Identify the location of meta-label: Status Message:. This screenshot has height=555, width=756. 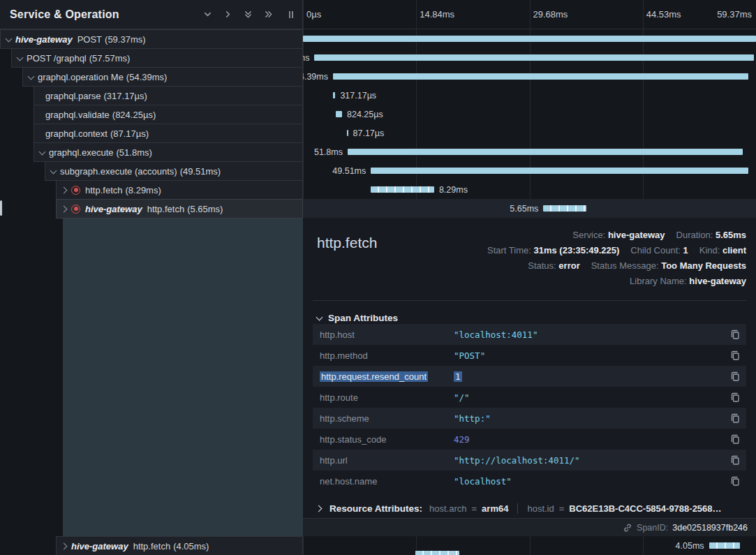
(625, 265).